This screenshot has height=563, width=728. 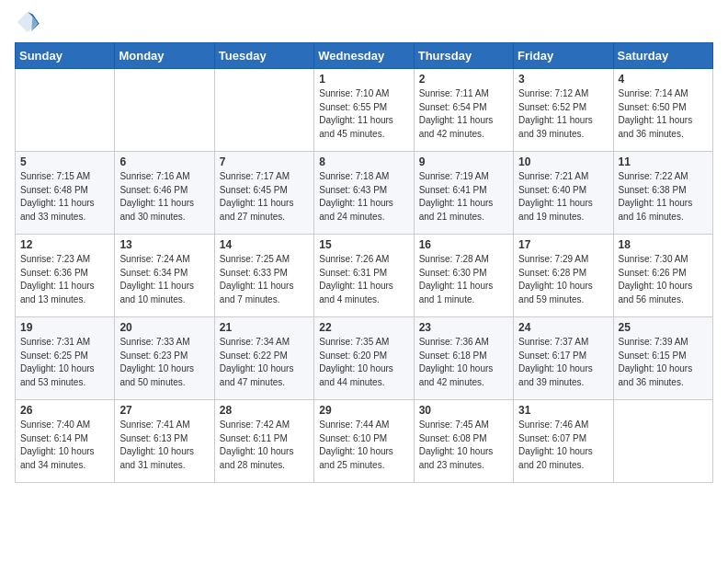 I want to click on calendar-cell: 22Sunrise: 7:35 AM Sunset: 6:20 PM Dayli…, so click(x=364, y=359).